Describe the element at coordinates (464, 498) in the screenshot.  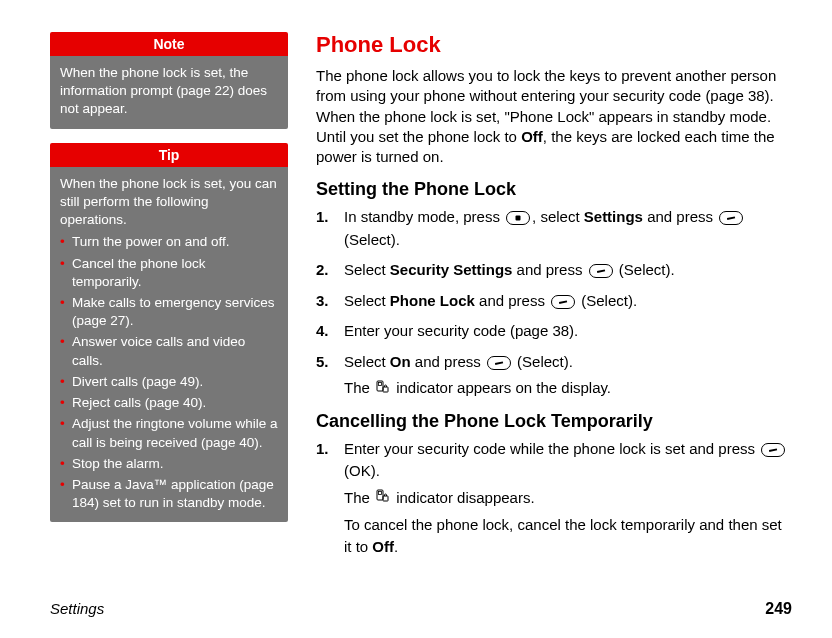
I see `step-sub-post: indicator disappears.` at that location.